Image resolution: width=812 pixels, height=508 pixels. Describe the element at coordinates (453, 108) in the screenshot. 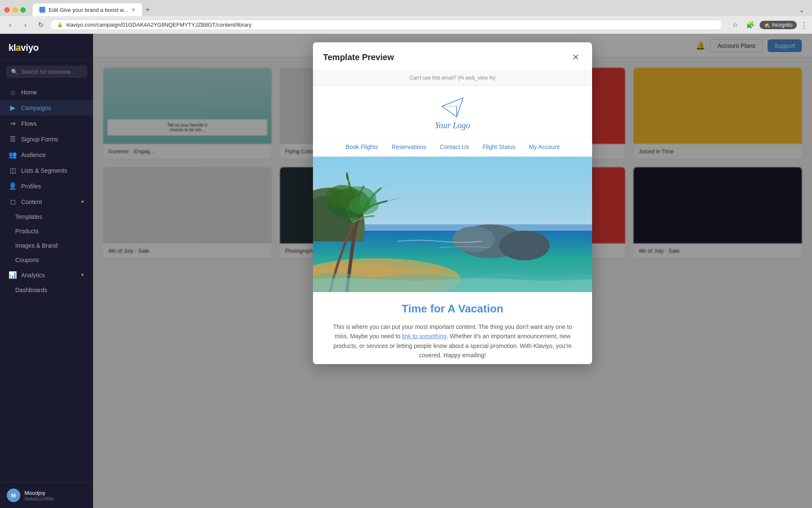

I see `email-logo-icon` at that location.